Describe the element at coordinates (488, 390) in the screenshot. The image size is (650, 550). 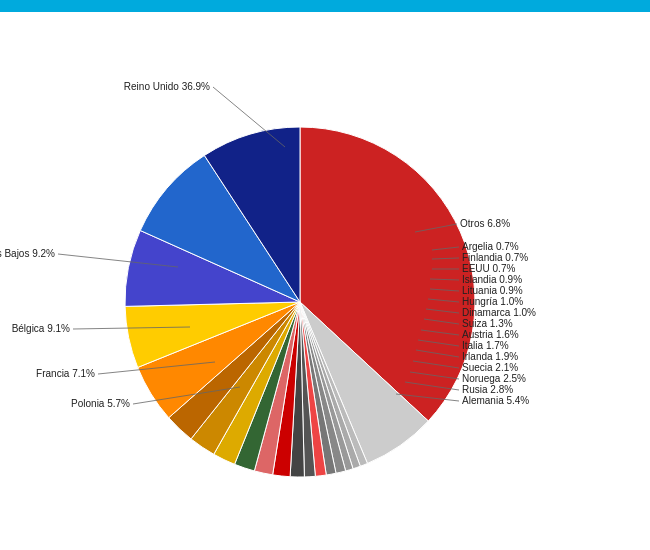
I see `label-text: Rusia 2.8%` at that location.